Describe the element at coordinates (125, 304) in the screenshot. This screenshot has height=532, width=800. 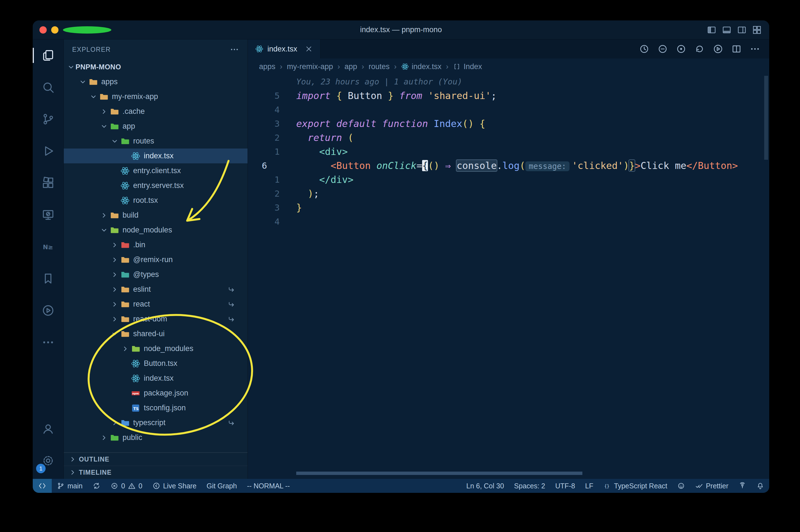
I see `folder-icon` at that location.